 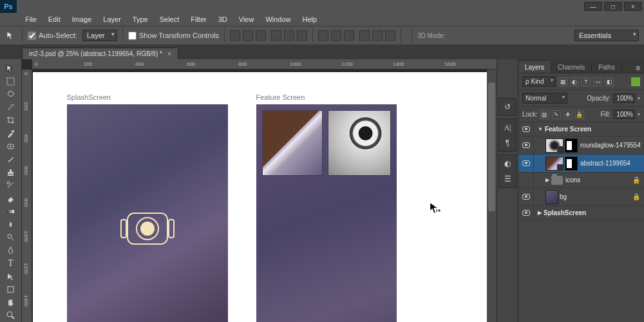 What do you see at coordinates (11, 133) in the screenshot?
I see `eyedropper-tool` at bounding box center [11, 133].